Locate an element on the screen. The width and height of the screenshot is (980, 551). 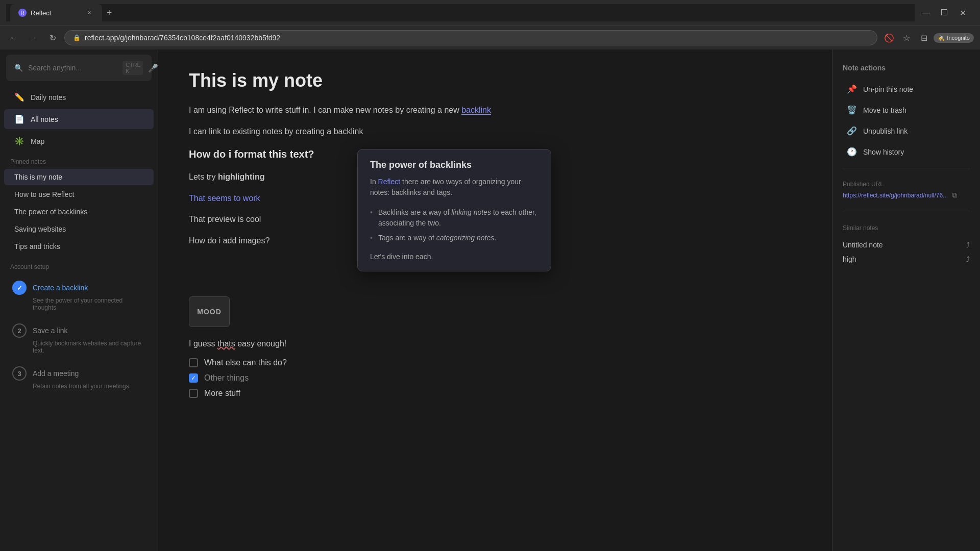
published-url-value: https://reflect.site/g/johnbarad/null/76… is located at coordinates (906, 195).